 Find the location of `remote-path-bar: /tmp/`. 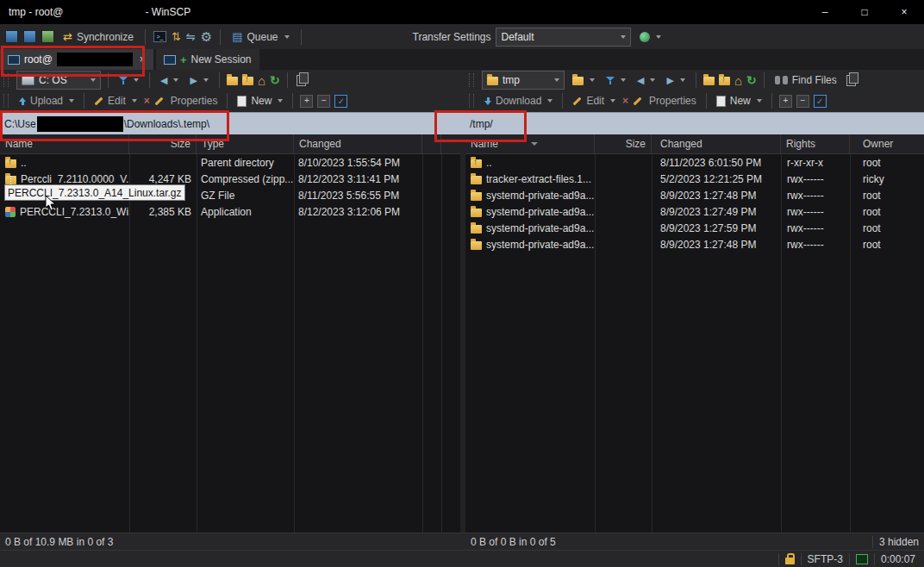

remote-path-bar: /tmp/ is located at coordinates (695, 124).